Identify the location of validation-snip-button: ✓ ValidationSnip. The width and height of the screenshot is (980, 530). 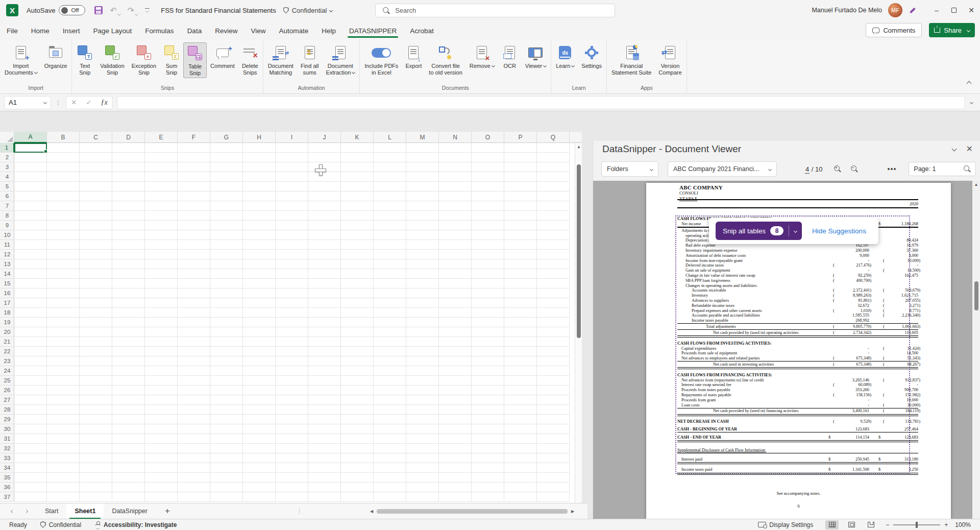
(112, 60).